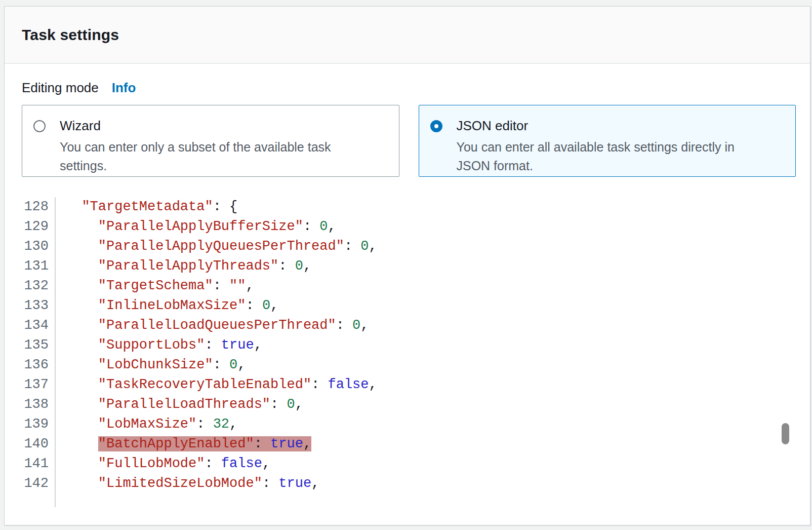 This screenshot has height=530, width=812. I want to click on code-line: 140 "BatchApplyEnabled": true,, so click(407, 444).